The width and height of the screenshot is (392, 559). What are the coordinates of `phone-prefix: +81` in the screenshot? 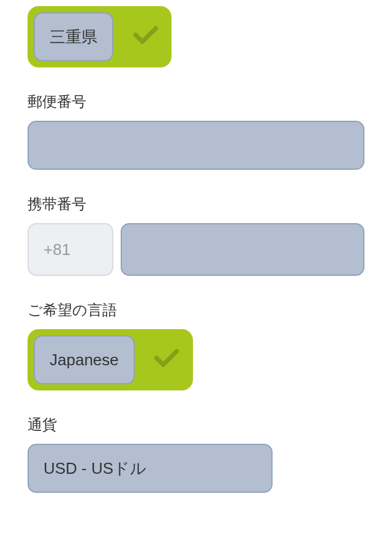 It's located at (70, 249).